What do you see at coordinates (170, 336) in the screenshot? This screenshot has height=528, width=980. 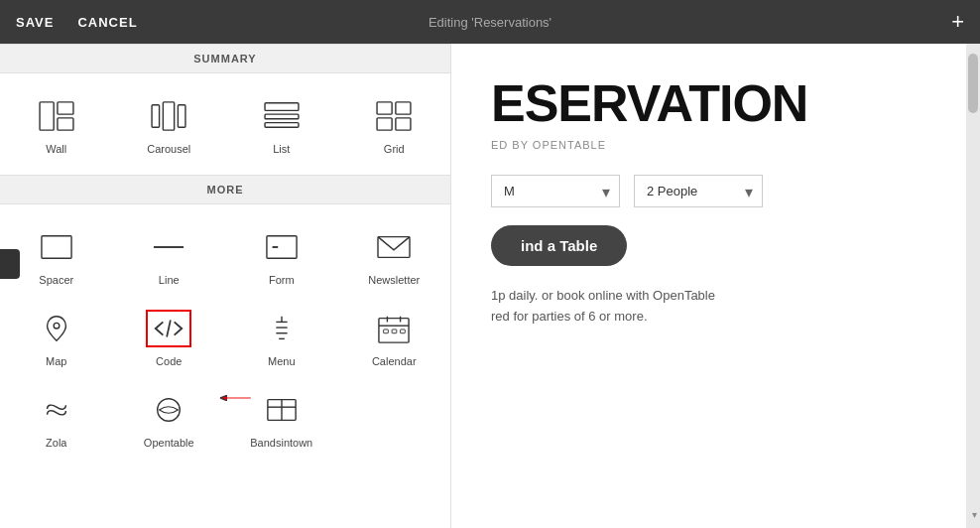 I see `code-item: Code` at bounding box center [170, 336].